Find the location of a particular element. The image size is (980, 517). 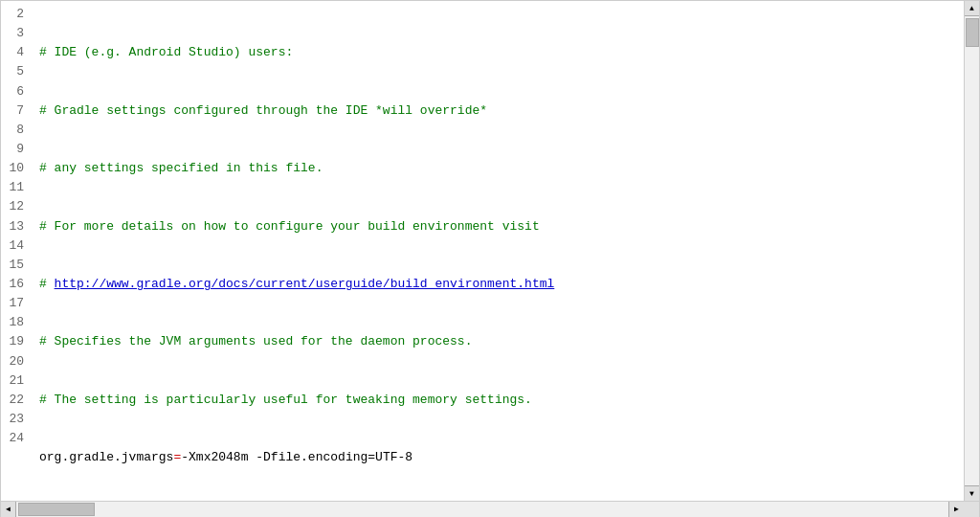

scrollbar-left-button: ◀ is located at coordinates (9, 509).